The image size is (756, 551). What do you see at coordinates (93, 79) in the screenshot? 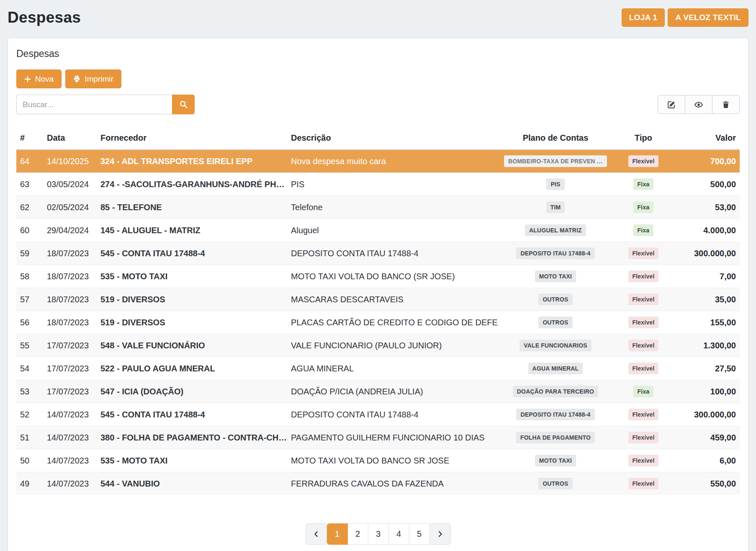
I see `print-button: Imprimir` at bounding box center [93, 79].